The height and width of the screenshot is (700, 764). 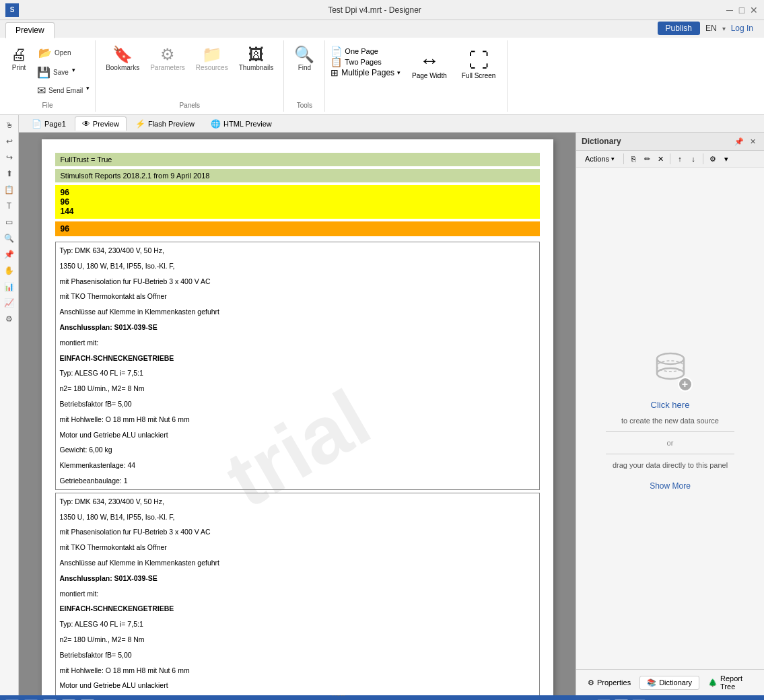 What do you see at coordinates (256, 55) in the screenshot?
I see `thumbnails-icon: 🖼` at bounding box center [256, 55].